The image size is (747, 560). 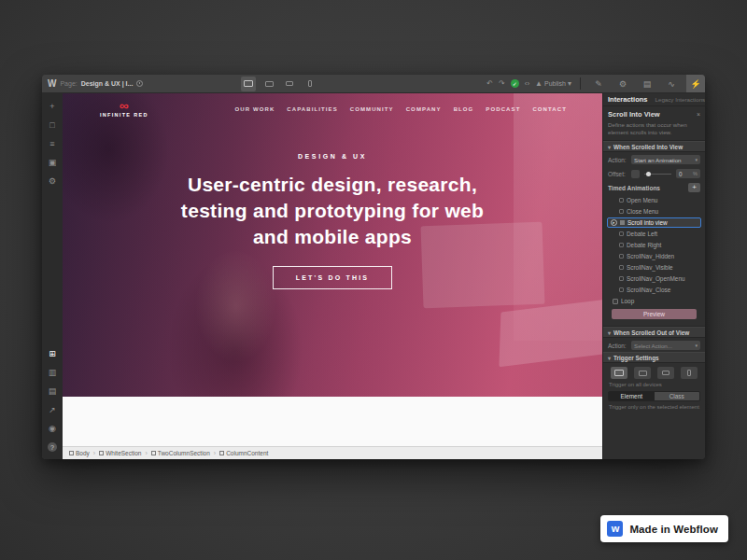 What do you see at coordinates (52, 125) in the screenshot?
I see `pages-button: □` at bounding box center [52, 125].